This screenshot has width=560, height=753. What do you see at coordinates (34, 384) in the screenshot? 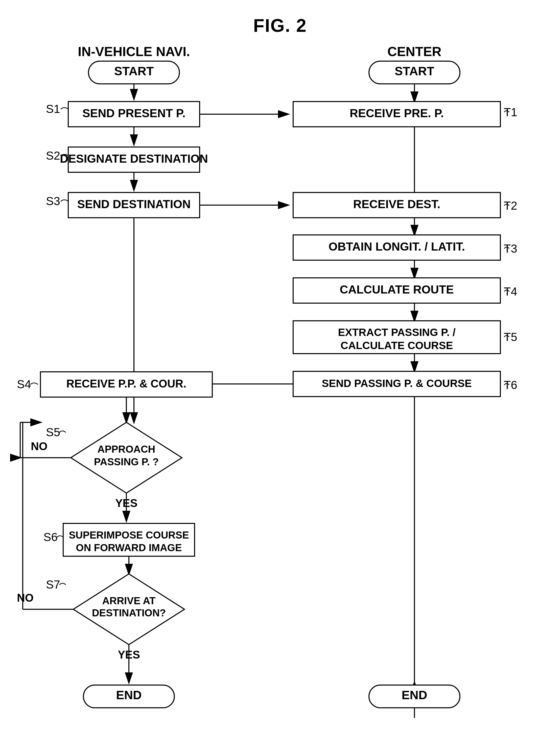
I see `s4-label-bracket` at bounding box center [34, 384].